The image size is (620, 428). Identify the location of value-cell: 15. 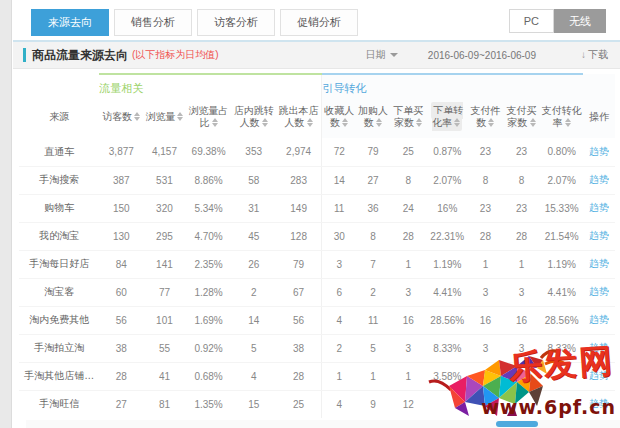
(254, 404).